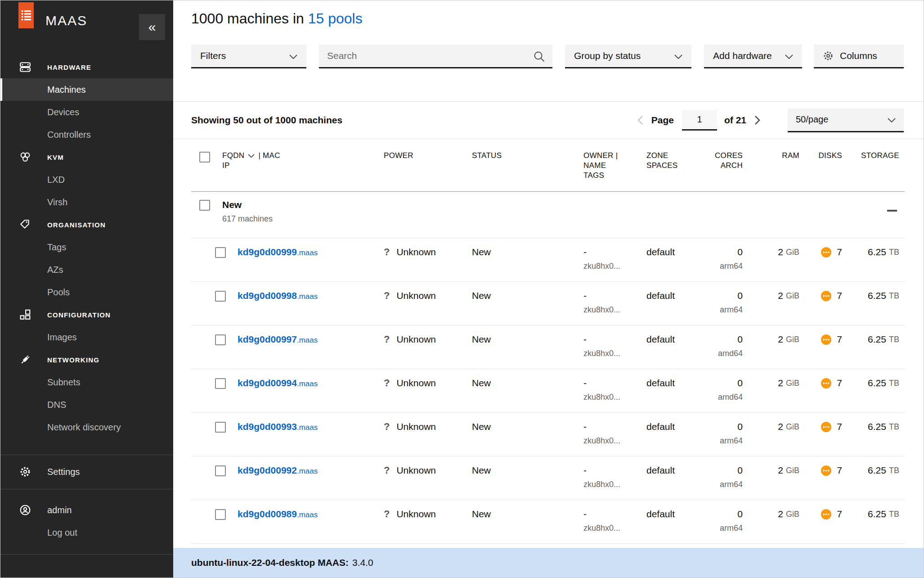 This screenshot has height=578, width=924. I want to click on machine-hostname: kd9g0d00998, so click(267, 295).